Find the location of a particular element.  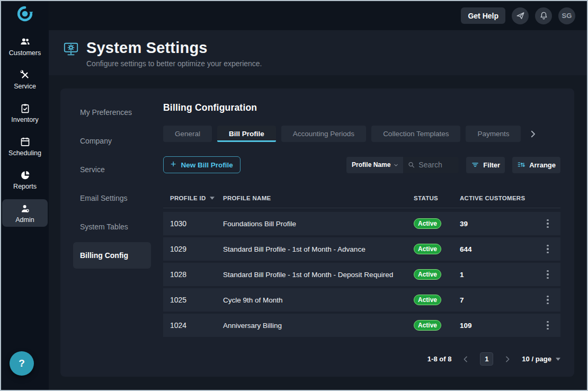

table-row: 1029 Standard Bill Profile - 1st of Mont… is located at coordinates (362, 249).